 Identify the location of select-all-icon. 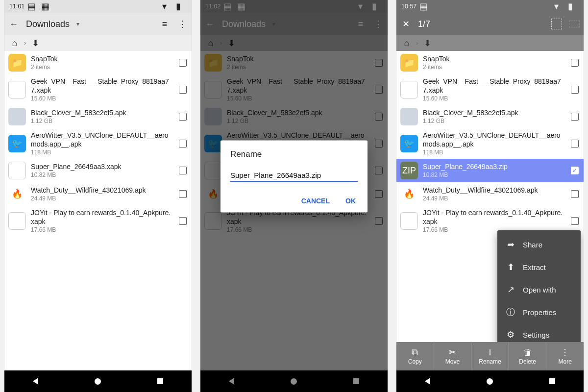
(557, 24).